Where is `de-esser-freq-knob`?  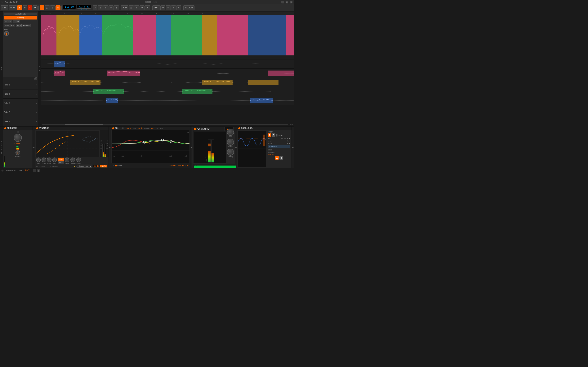
de-esser-freq-knob is located at coordinates (18, 138).